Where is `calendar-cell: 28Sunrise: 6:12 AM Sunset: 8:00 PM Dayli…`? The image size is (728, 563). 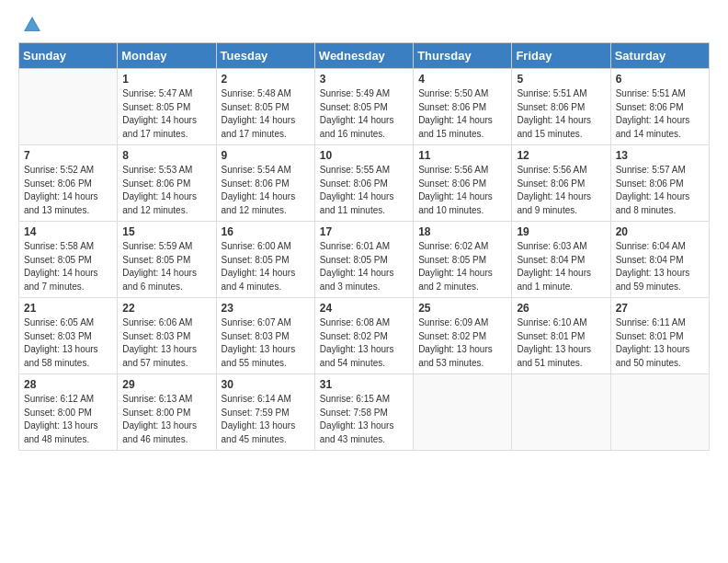 calendar-cell: 28Sunrise: 6:12 AM Sunset: 8:00 PM Dayli… is located at coordinates (68, 412).